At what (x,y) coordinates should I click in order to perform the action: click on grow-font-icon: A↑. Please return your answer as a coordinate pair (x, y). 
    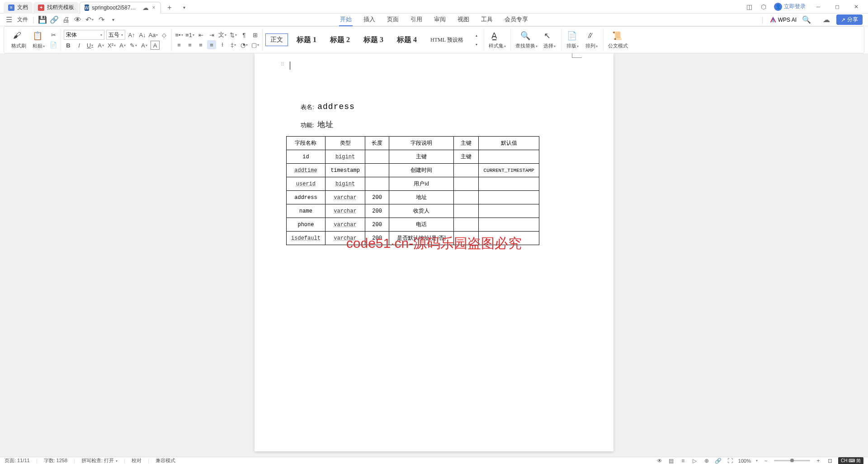
    Looking at the image, I should click on (132, 35).